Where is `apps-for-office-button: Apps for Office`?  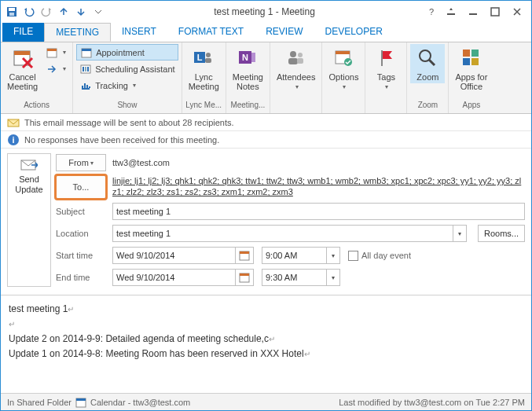
apps-for-office-button: Apps for Office is located at coordinates (471, 68).